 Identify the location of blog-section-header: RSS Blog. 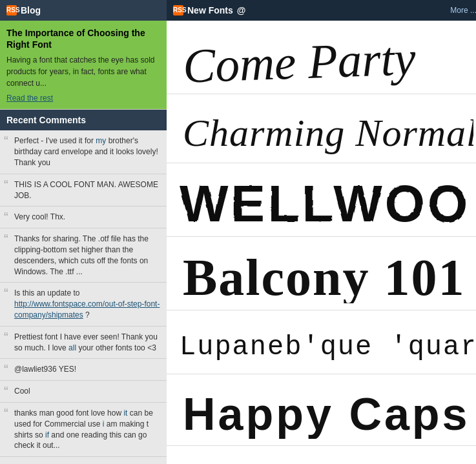
(83, 10).